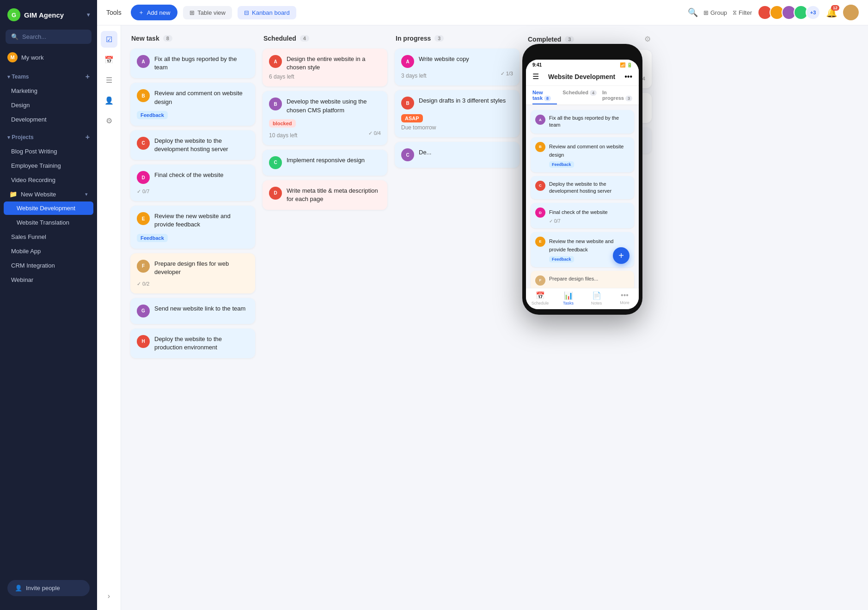 This screenshot has width=868, height=610. What do you see at coordinates (109, 80) in the screenshot?
I see `list-icon-btn: ☰` at bounding box center [109, 80].